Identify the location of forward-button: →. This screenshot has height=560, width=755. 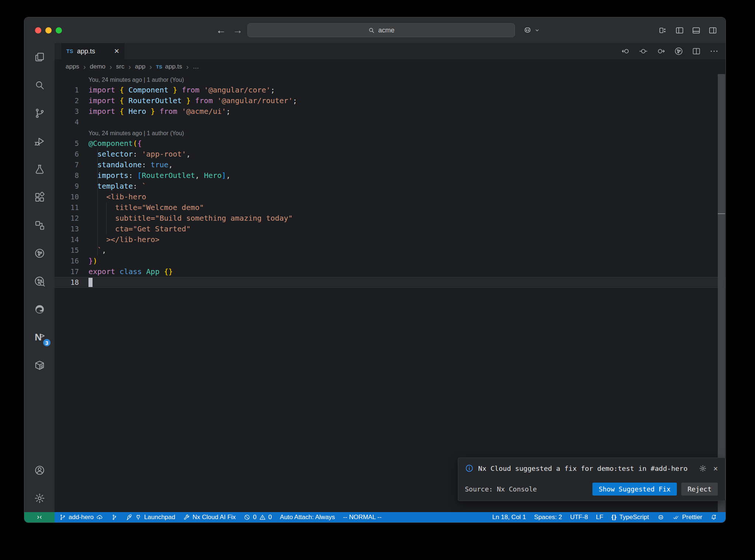
(237, 30).